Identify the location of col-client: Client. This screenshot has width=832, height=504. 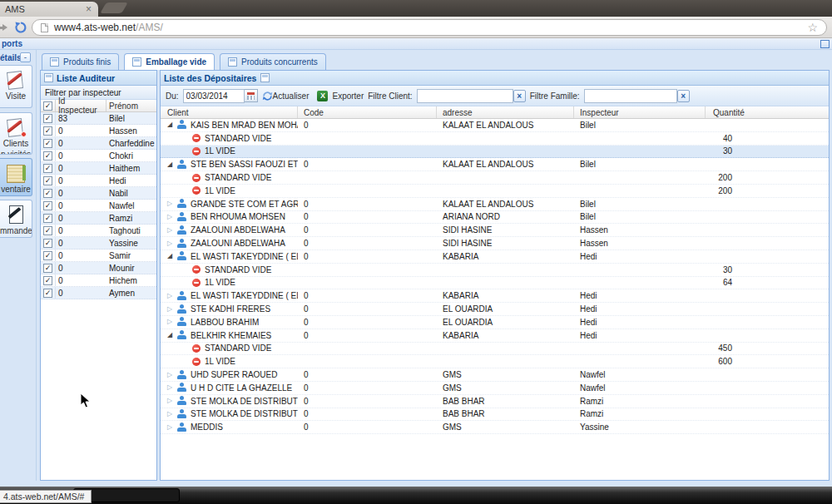
(230, 112).